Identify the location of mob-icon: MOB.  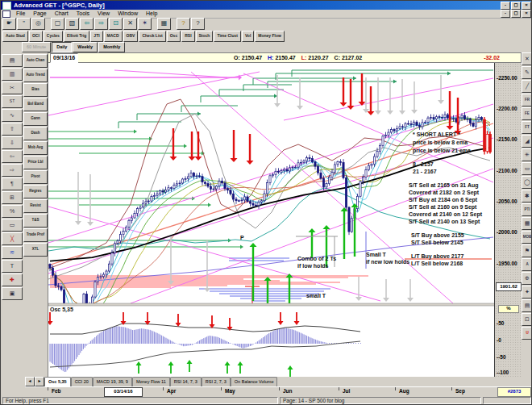
(527, 237).